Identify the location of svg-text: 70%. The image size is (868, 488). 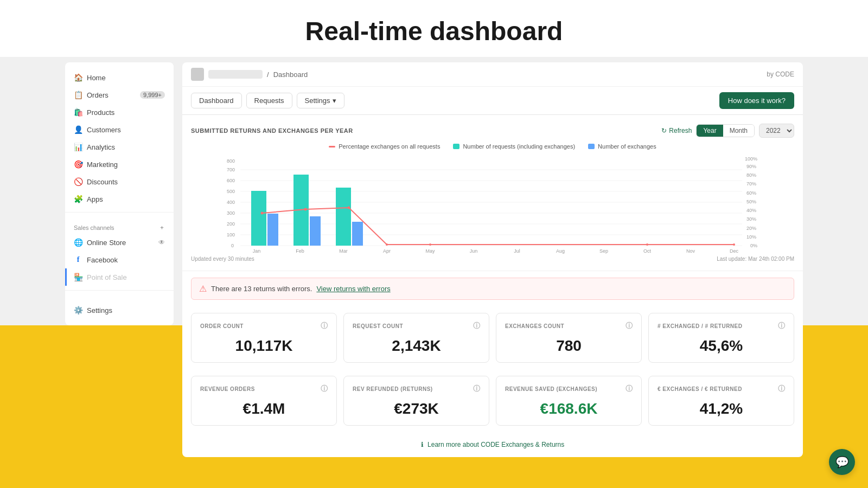
(751, 184).